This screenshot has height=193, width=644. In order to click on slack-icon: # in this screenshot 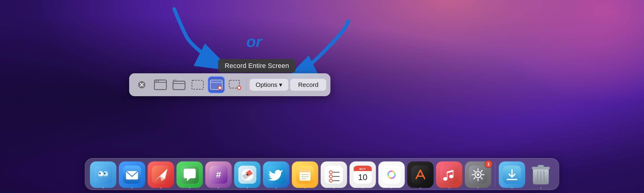, I will do `click(219, 175)`.